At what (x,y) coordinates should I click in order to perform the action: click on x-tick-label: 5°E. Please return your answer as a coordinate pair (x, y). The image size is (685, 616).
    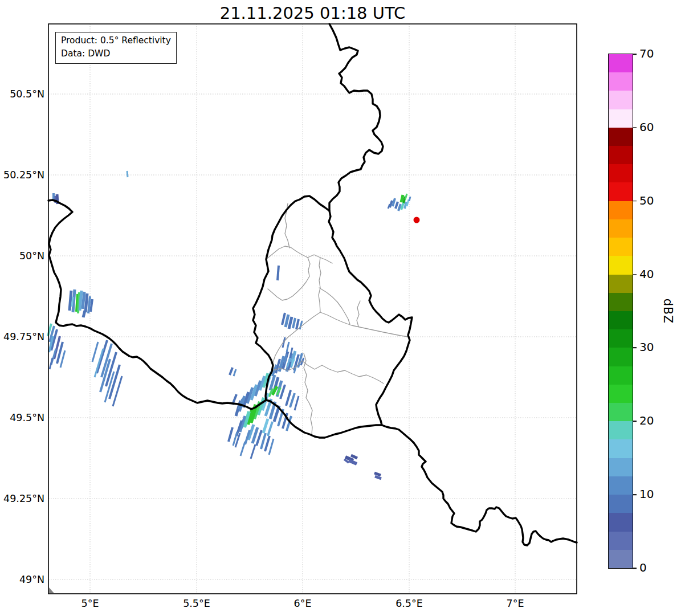
    Looking at the image, I should click on (90, 603).